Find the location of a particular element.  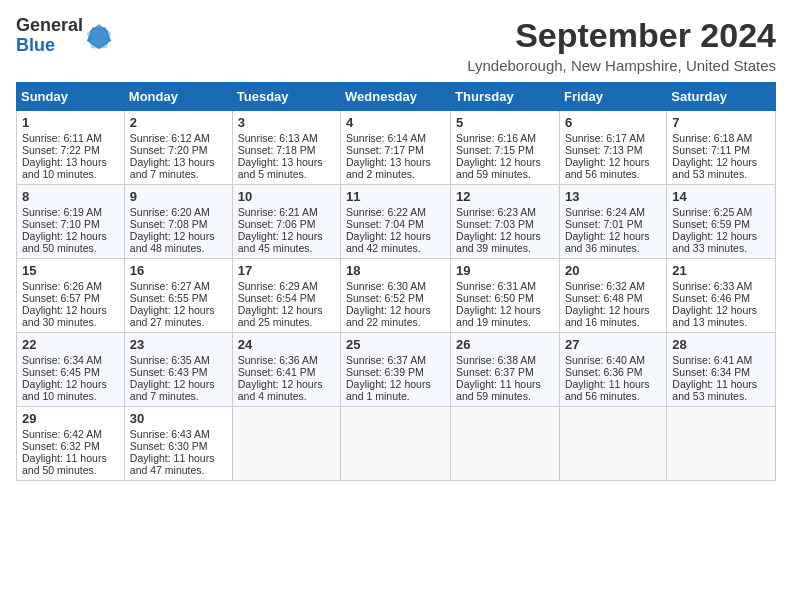

daylight-text: Daylight: 12 hours and 1 minute. is located at coordinates (396, 390).